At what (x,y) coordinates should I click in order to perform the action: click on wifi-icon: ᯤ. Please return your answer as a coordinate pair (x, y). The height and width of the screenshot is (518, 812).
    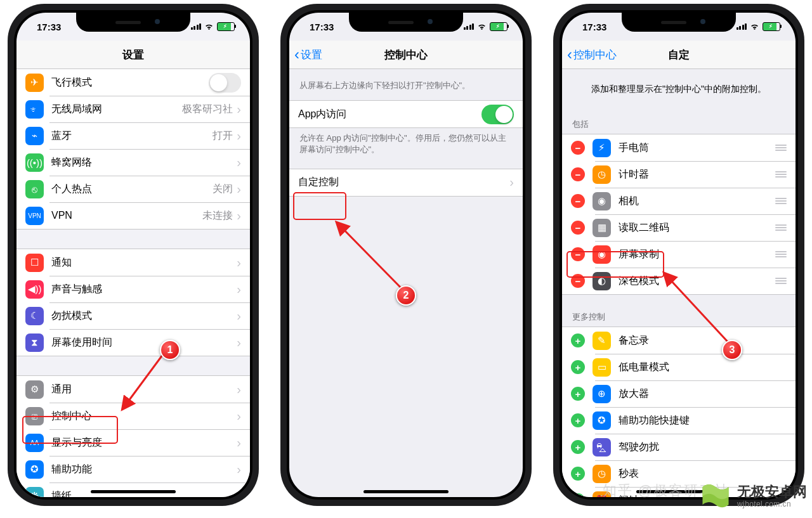
    Looking at the image, I should click on (34, 109).